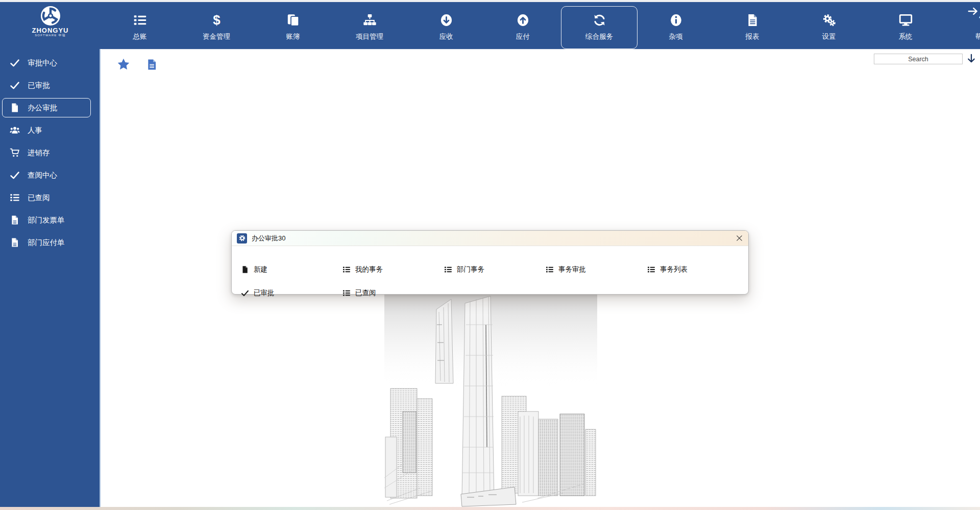 The image size is (980, 510). Describe the element at coordinates (978, 37) in the screenshot. I see `nav-item-label: 帮助` at that location.